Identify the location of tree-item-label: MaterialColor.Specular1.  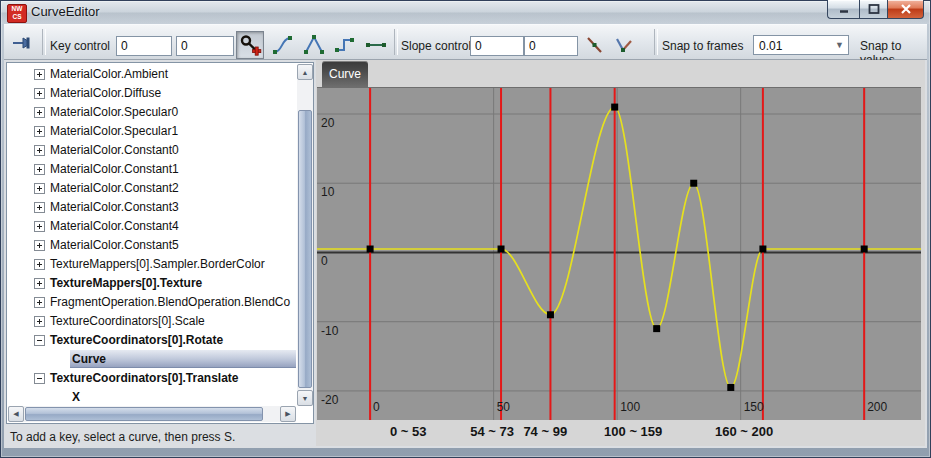
(114, 131).